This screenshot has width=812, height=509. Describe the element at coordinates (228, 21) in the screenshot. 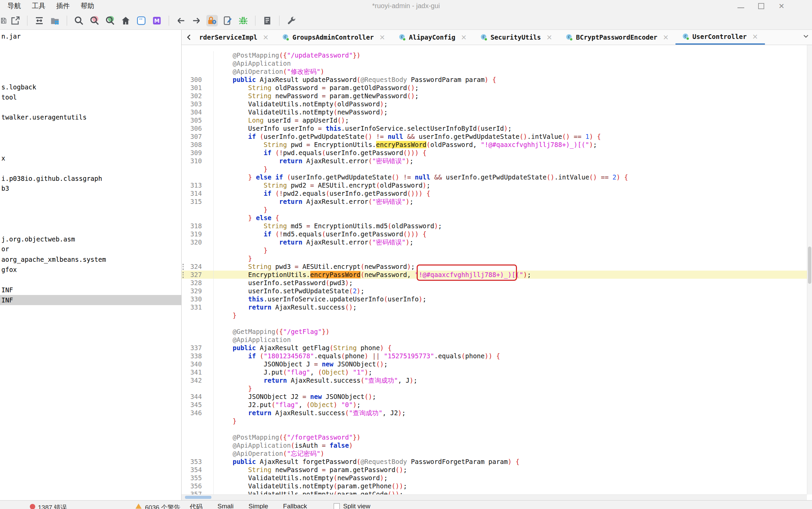

I see `rename-icon` at that location.